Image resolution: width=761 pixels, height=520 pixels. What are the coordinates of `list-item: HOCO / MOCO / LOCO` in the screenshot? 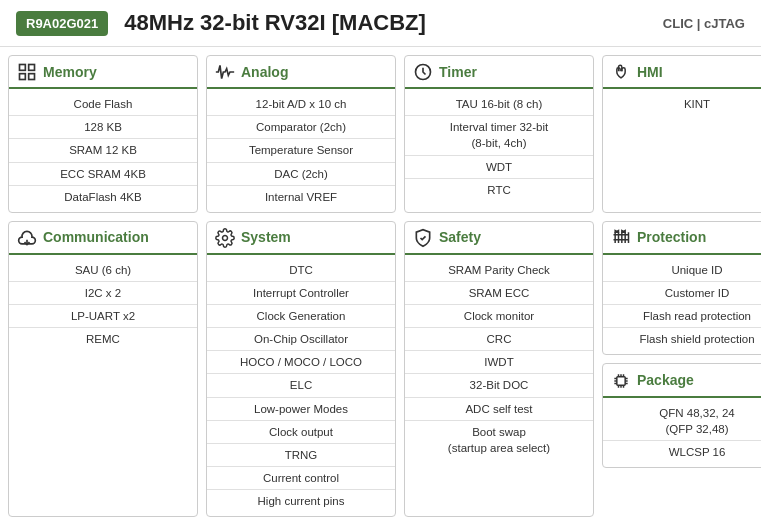 It's located at (301, 362).